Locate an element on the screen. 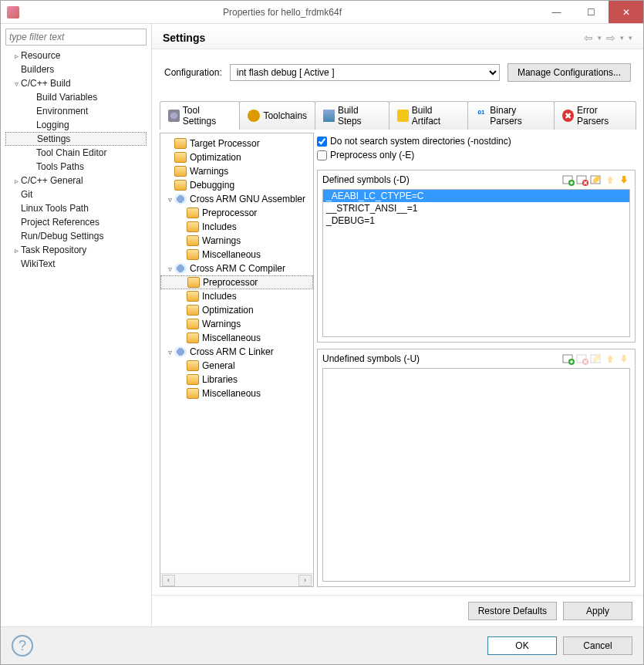 The image size is (644, 665). forward-icon: ⇨ is located at coordinates (611, 38).